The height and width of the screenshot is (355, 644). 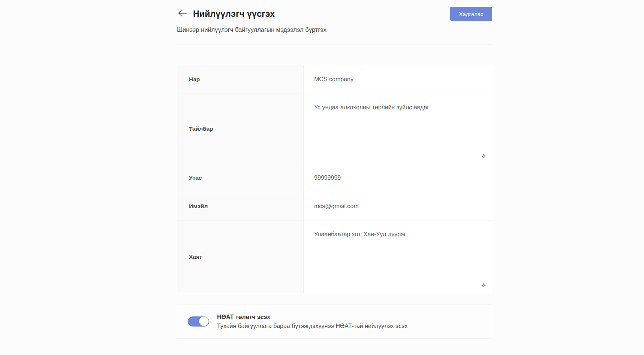 I want to click on description-label: Тайлбар, so click(x=201, y=129).